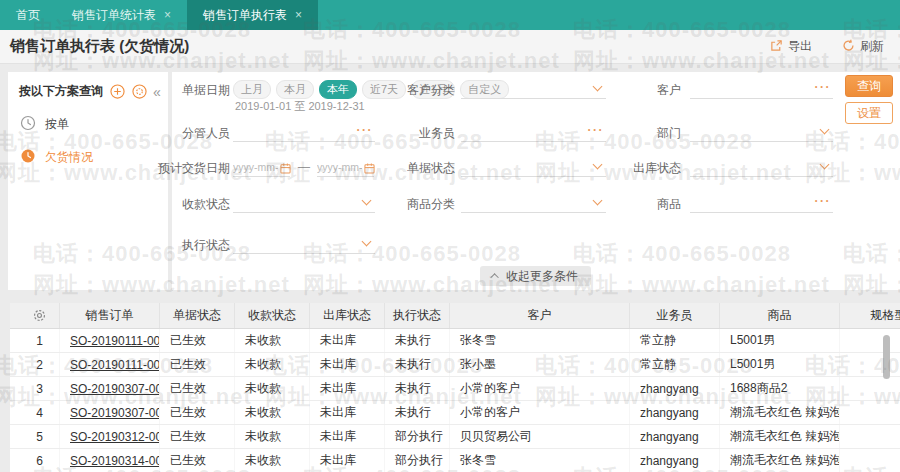 This screenshot has height=472, width=900. Describe the element at coordinates (122, 15) in the screenshot. I see `tab: 销售订单统计表×` at that location.